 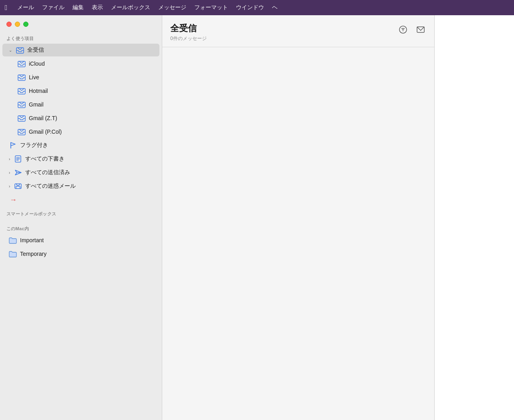 What do you see at coordinates (22, 77) in the screenshot?
I see `inbox-icon-live` at bounding box center [22, 77].